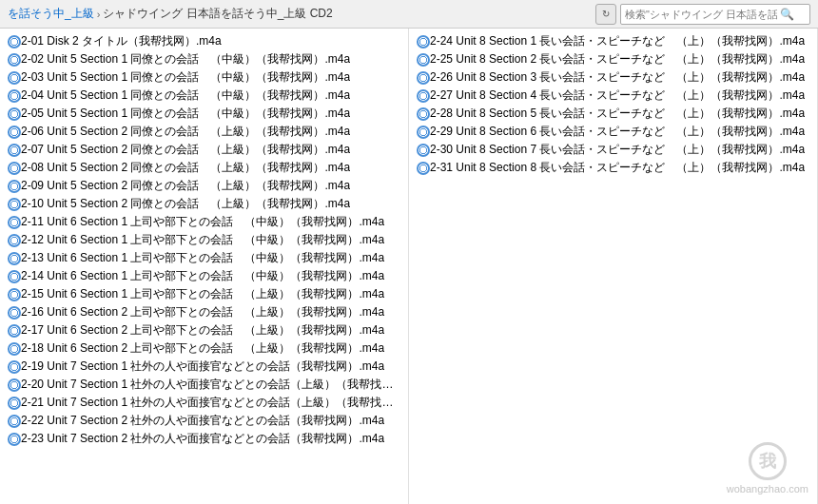 The width and height of the screenshot is (818, 504). Describe the element at coordinates (217, 13) in the screenshot. I see `breadcrumb-current: シャドウイング 日本語を話そう中_上級 CD2` at that location.